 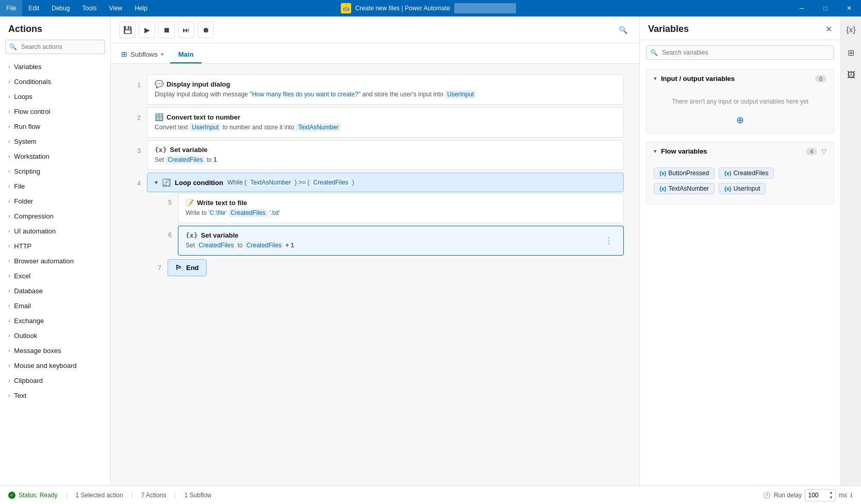 What do you see at coordinates (55, 67) in the screenshot?
I see `sidebar-item-variables: ›Variables` at bounding box center [55, 67].